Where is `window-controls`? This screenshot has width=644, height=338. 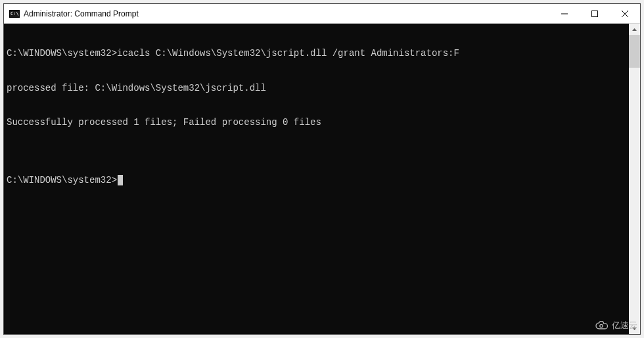
window-controls is located at coordinates (595, 13).